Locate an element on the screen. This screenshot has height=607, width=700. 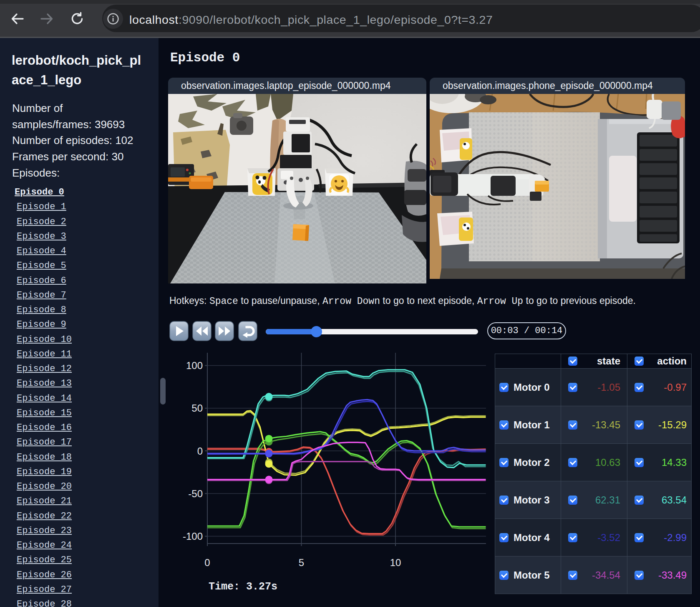
svg-text: 10 is located at coordinates (395, 563).